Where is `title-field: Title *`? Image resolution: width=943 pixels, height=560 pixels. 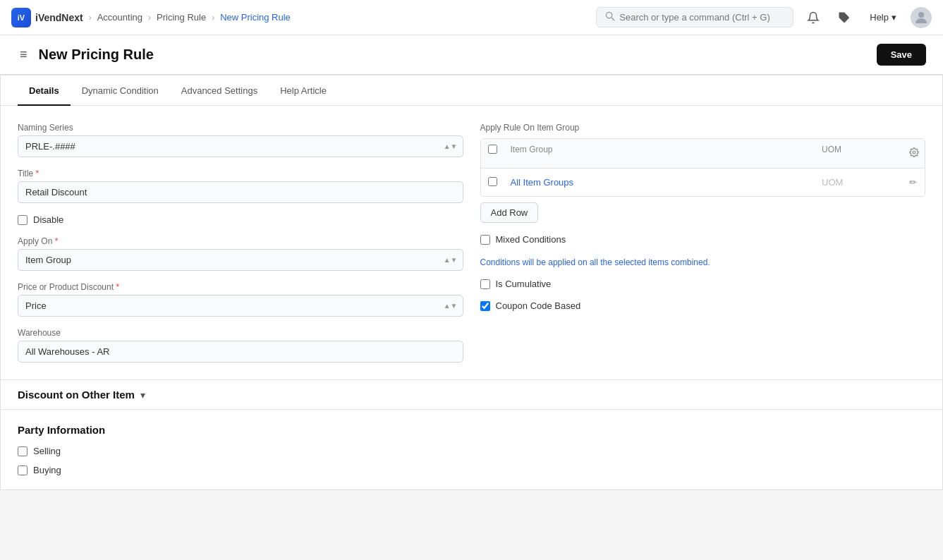
title-field: Title * is located at coordinates (241, 186).